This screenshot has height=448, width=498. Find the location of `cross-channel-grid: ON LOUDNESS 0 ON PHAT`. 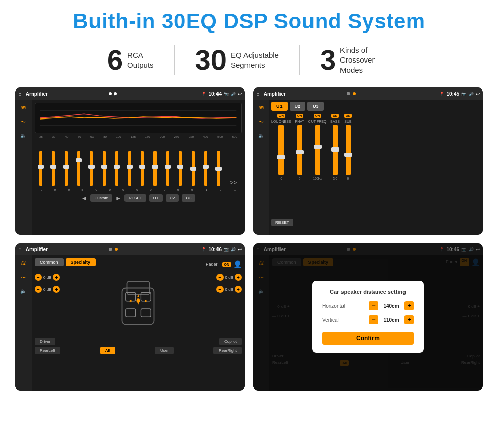

cross-channel-grid: ON LOUDNESS 0 ON PHAT is located at coordinates (376, 165).